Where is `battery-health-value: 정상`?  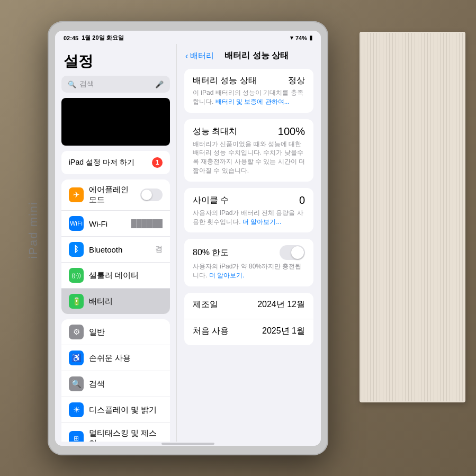
battery-health-value: 정상 is located at coordinates (297, 80).